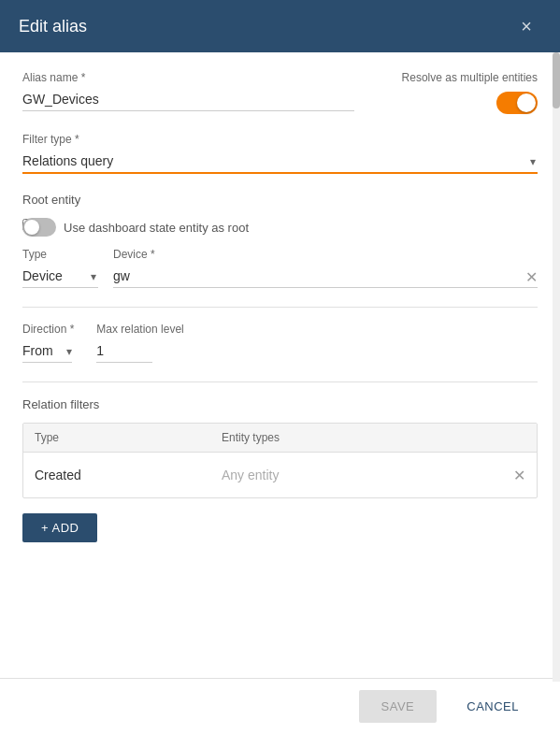  Describe the element at coordinates (280, 404) in the screenshot. I see `relation-filters-label: Relation filters` at that location.